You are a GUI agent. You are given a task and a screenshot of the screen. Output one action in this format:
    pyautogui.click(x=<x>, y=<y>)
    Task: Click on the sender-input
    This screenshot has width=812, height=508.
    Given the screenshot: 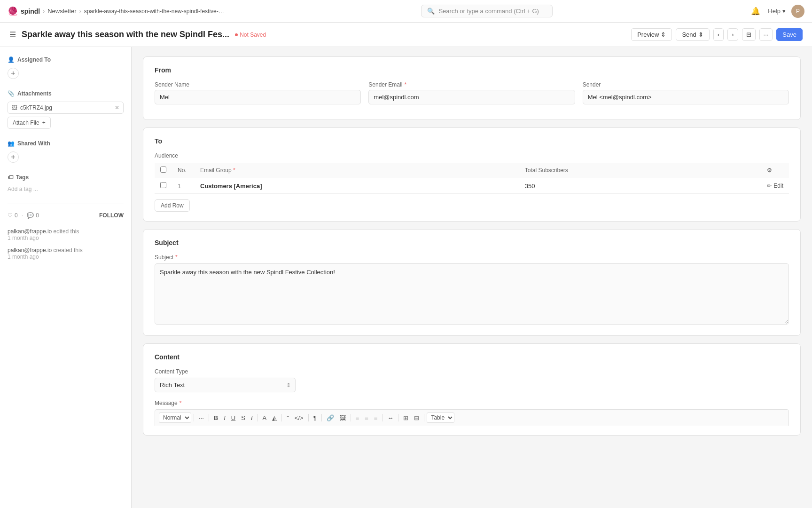 What is the action you would take?
    pyautogui.click(x=686, y=97)
    